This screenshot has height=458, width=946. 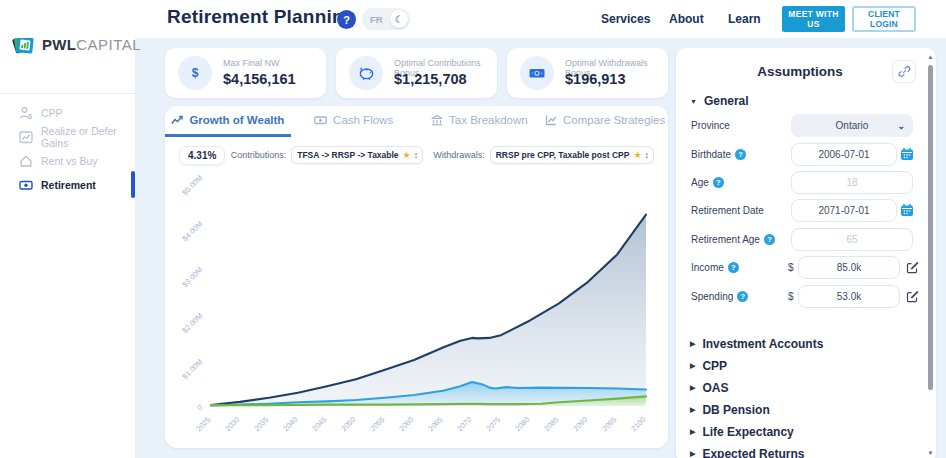 What do you see at coordinates (59, 44) in the screenshot?
I see `brand-bold: PWL` at bounding box center [59, 44].